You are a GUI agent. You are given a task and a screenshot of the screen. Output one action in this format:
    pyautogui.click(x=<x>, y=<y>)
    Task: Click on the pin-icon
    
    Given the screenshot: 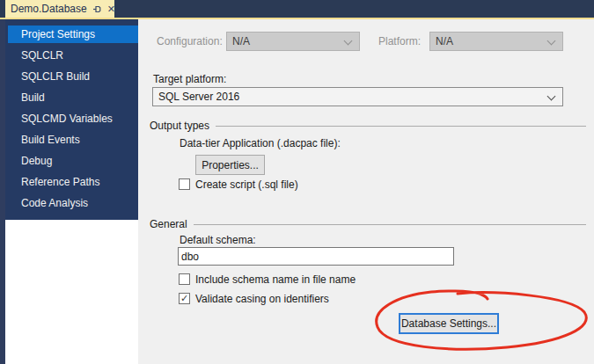 What is the action you would take?
    pyautogui.click(x=97, y=9)
    